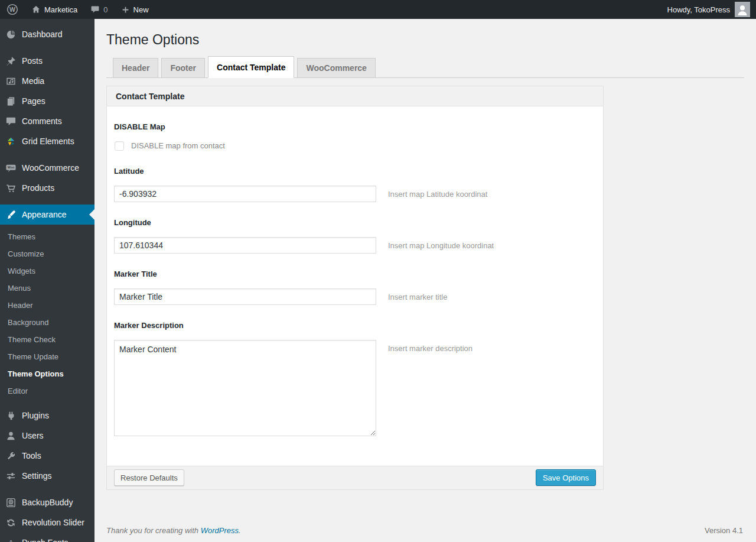  I want to click on longitude-field: Longitude Insert map Longitude koordinat, so click(355, 236).